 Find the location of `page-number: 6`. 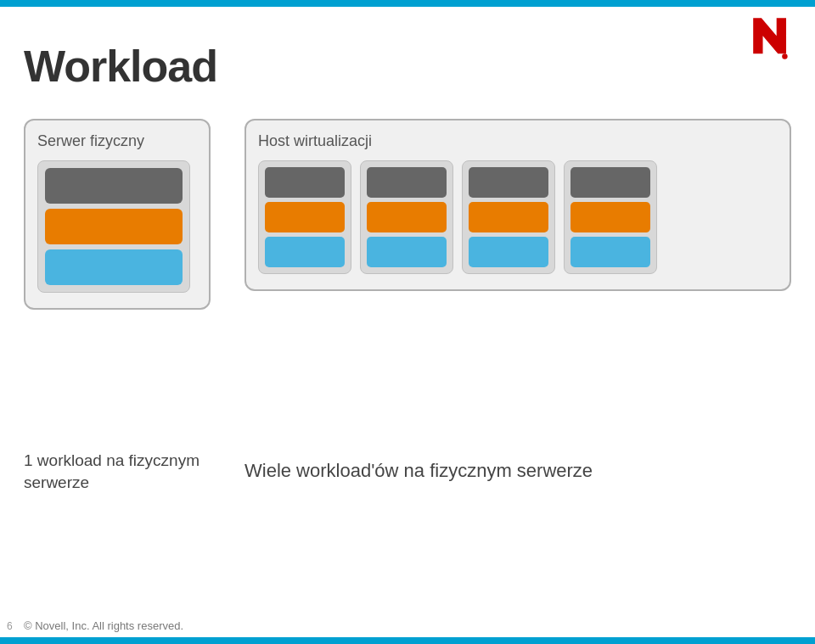

page-number: 6 is located at coordinates (10, 626).